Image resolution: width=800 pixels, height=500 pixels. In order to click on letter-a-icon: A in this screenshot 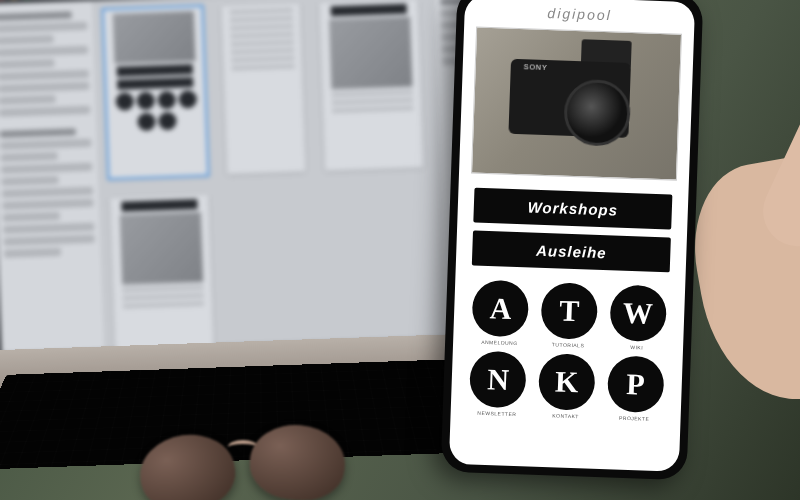, I will do `click(501, 309)`.